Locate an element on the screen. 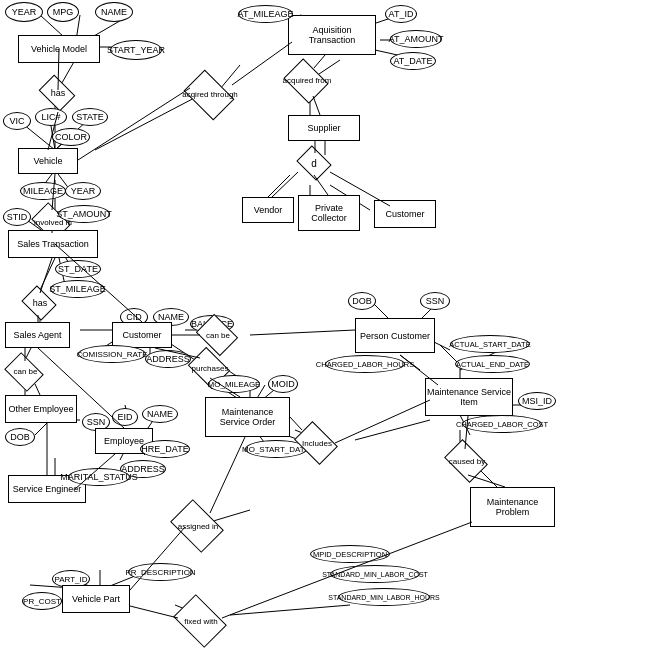 The height and width of the screenshot is (651, 657). supplier-entity: Supplier is located at coordinates (324, 128).